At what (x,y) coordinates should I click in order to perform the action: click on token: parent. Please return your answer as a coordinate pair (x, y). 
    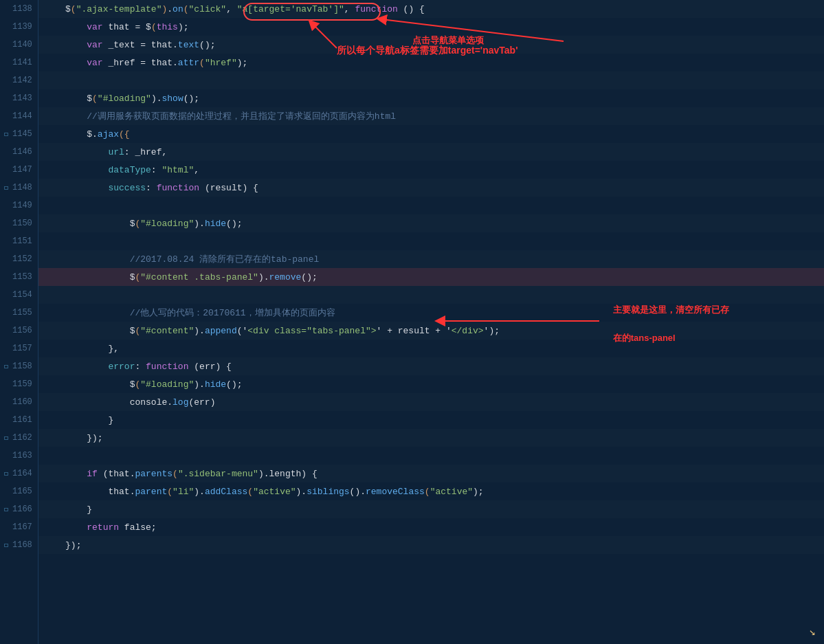
    Looking at the image, I should click on (151, 492).